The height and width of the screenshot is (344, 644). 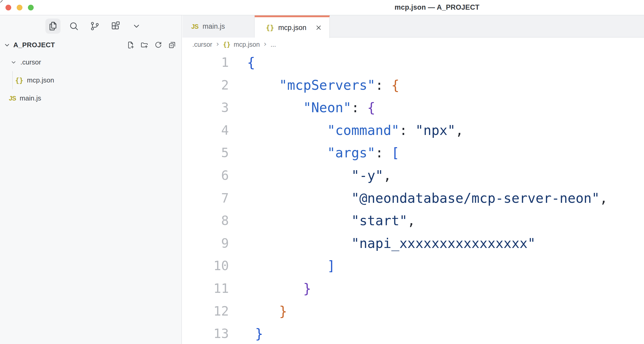 What do you see at coordinates (3, 3) in the screenshot?
I see `window-corner` at bounding box center [3, 3].